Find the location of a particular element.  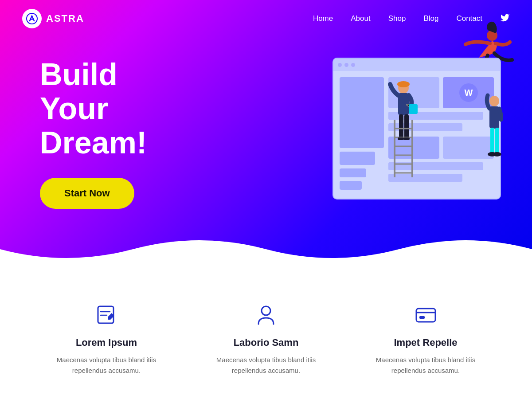

brand-logo: ASTRA is located at coordinates (53, 19).